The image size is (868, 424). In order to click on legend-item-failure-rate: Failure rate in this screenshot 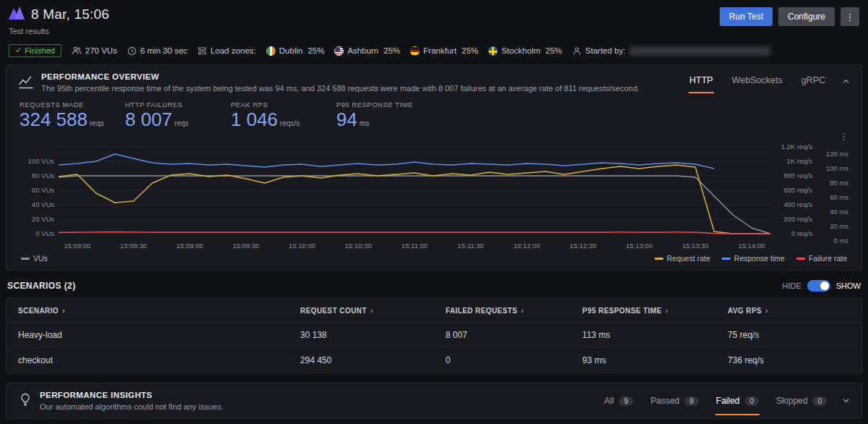, I will do `click(822, 258)`.